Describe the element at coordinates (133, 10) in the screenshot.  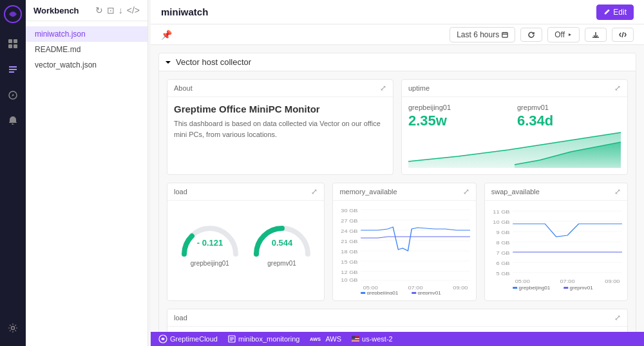
I see `sidebar-code-icon: </>` at that location.